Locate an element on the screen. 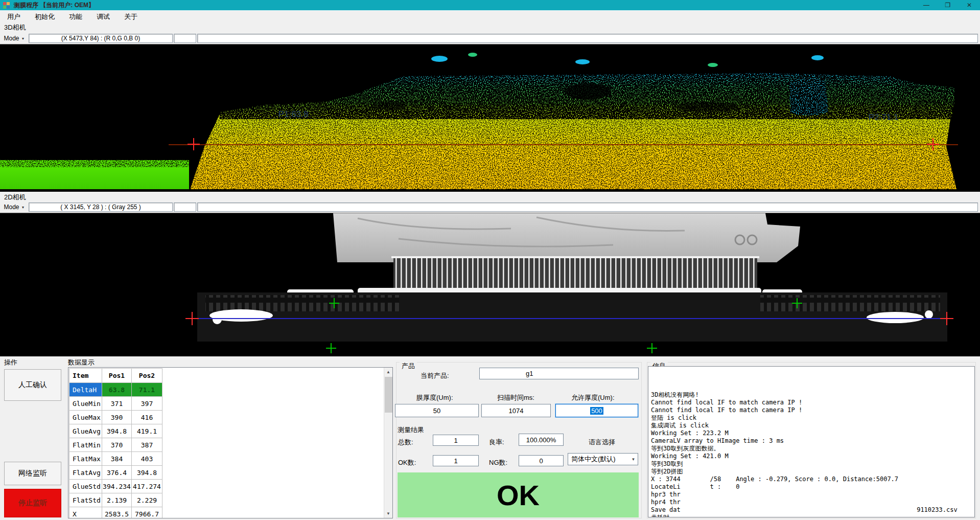  cell-pos2: 71.1 is located at coordinates (147, 390).